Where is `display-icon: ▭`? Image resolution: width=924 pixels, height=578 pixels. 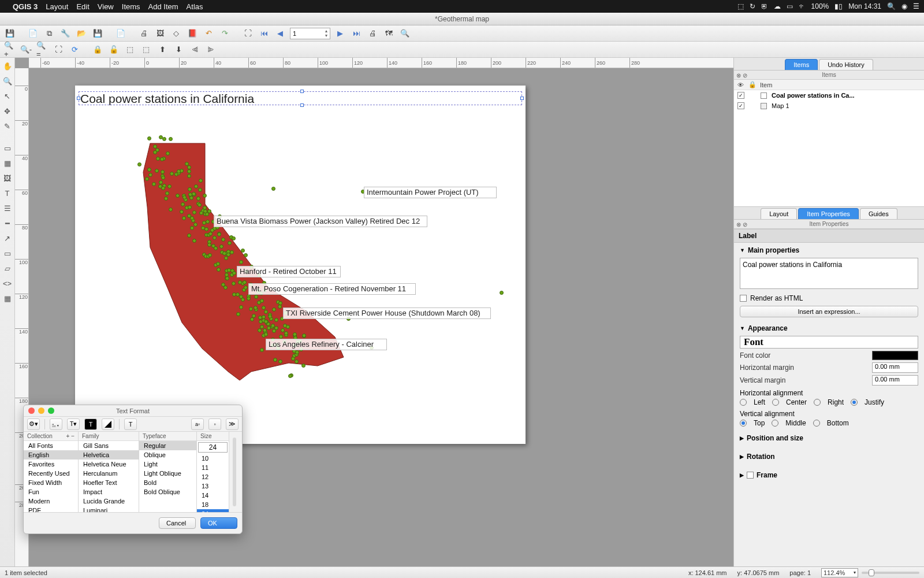
display-icon: ▭ is located at coordinates (790, 6).